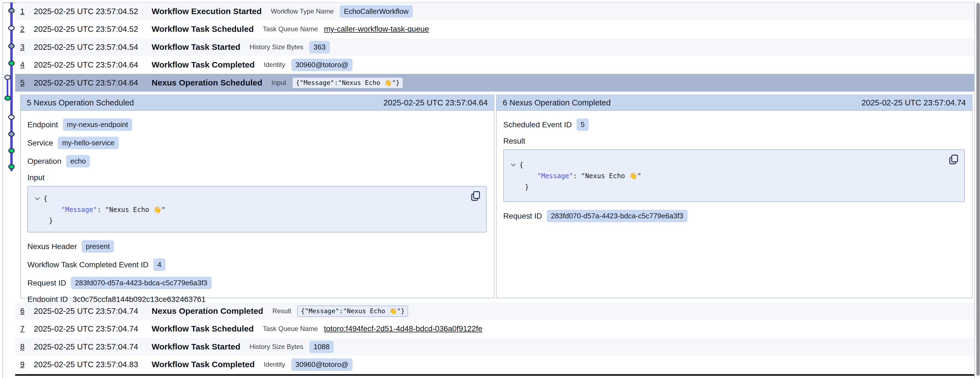 This screenshot has width=980, height=378. What do you see at coordinates (257, 247) in the screenshot?
I see `field-nexus-header: Nexus Header present` at bounding box center [257, 247].